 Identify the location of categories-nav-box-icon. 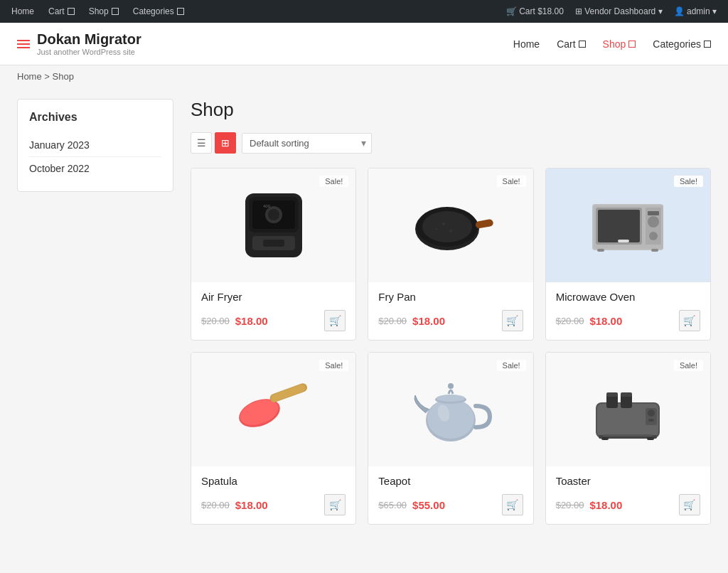
(707, 44).